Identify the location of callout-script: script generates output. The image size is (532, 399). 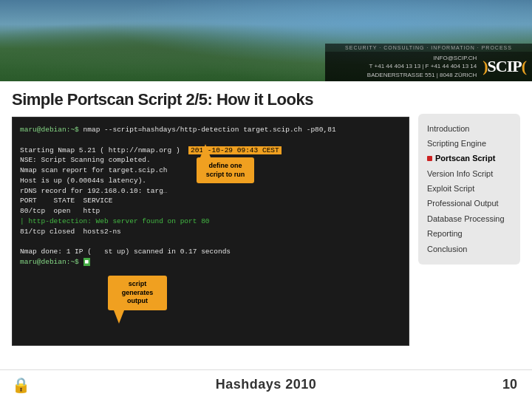
(137, 293).